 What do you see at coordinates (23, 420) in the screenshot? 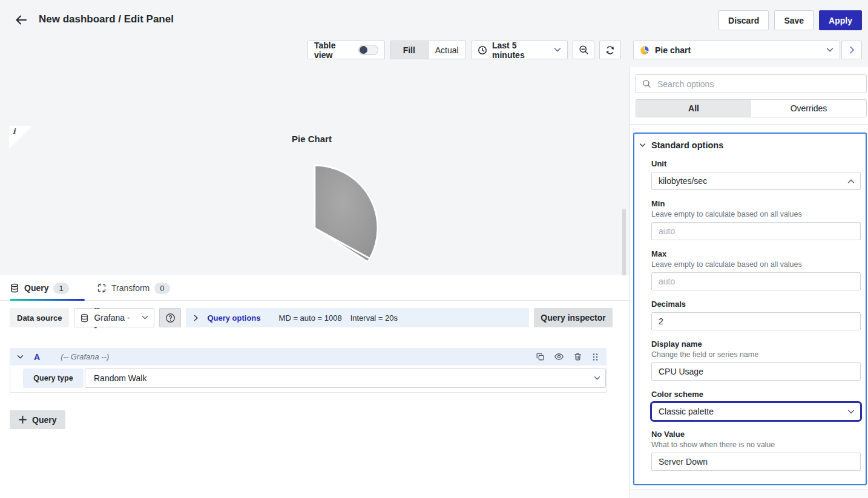
I see `plus-icon` at bounding box center [23, 420].